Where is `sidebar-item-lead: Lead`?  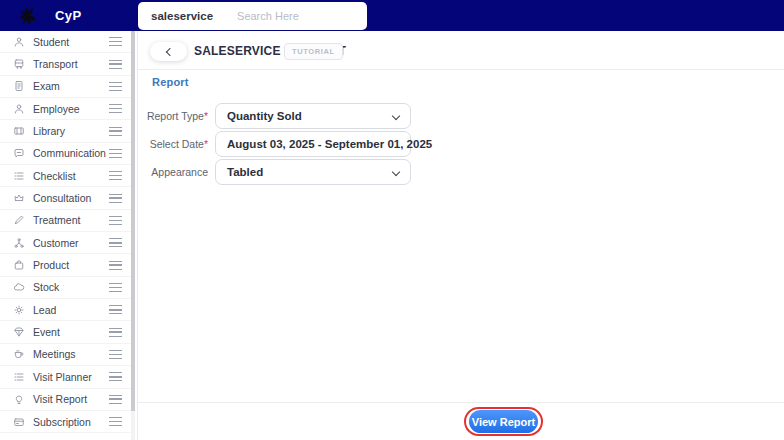 sidebar-item-lead: Lead is located at coordinates (66, 310).